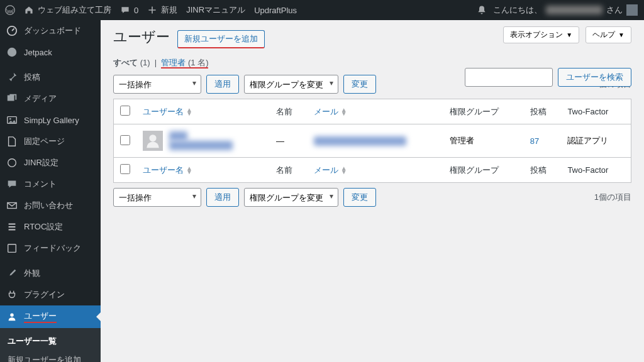  What do you see at coordinates (322, 10) in the screenshot?
I see `adminbar: ウェブ組み立て工房 0 新規 JINRマニュアル UpdraftPlus こんに…` at bounding box center [322, 10].